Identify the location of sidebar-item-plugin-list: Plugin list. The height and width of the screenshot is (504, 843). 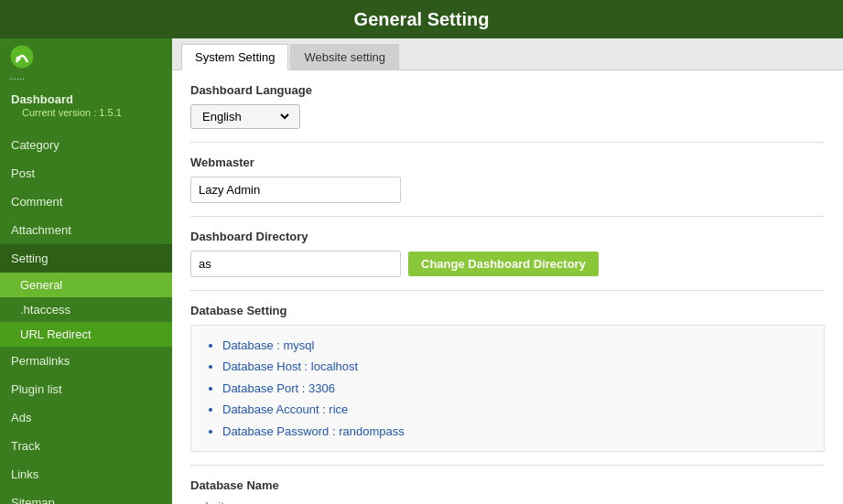
(86, 390).